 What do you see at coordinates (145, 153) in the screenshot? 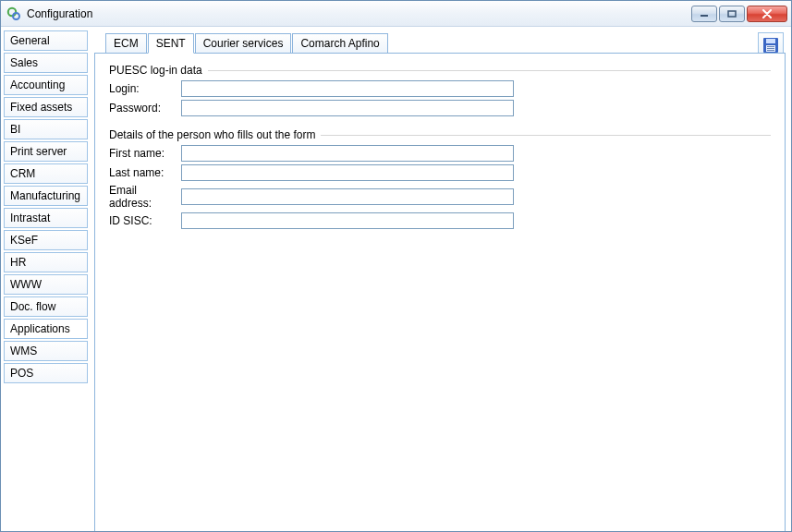
I see `first-name-label: First name:` at bounding box center [145, 153].